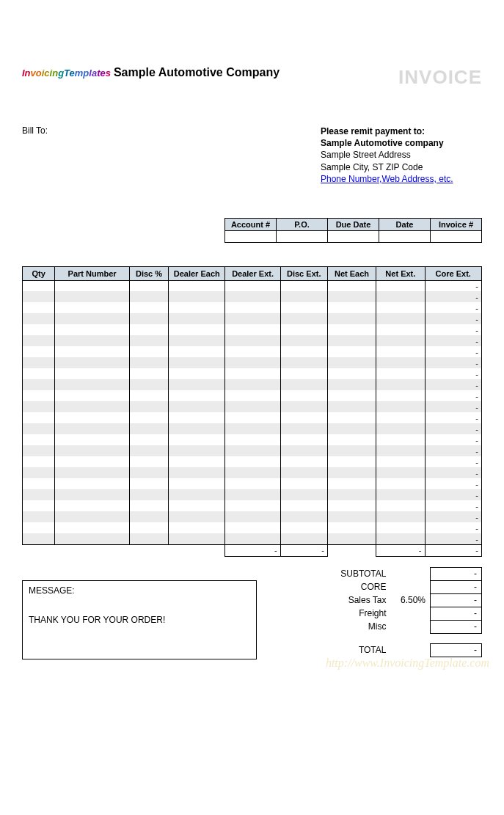  I want to click on core-value: -, so click(456, 587).